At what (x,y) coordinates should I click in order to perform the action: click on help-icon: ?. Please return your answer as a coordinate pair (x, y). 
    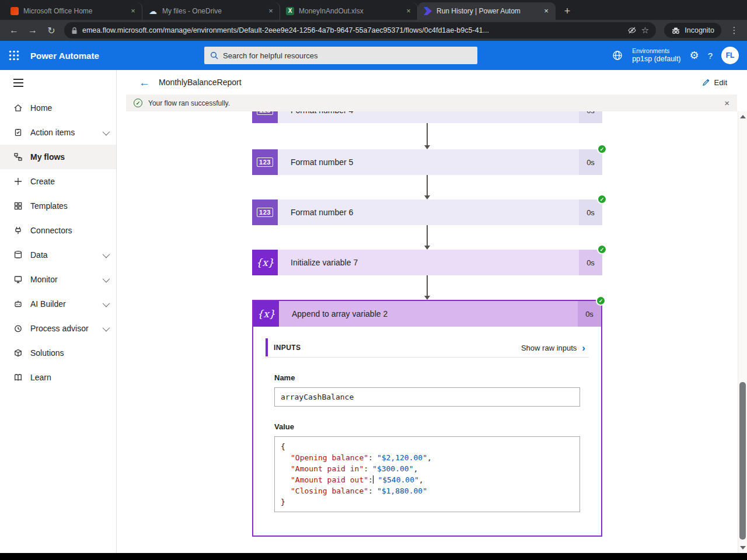
    Looking at the image, I should click on (710, 56).